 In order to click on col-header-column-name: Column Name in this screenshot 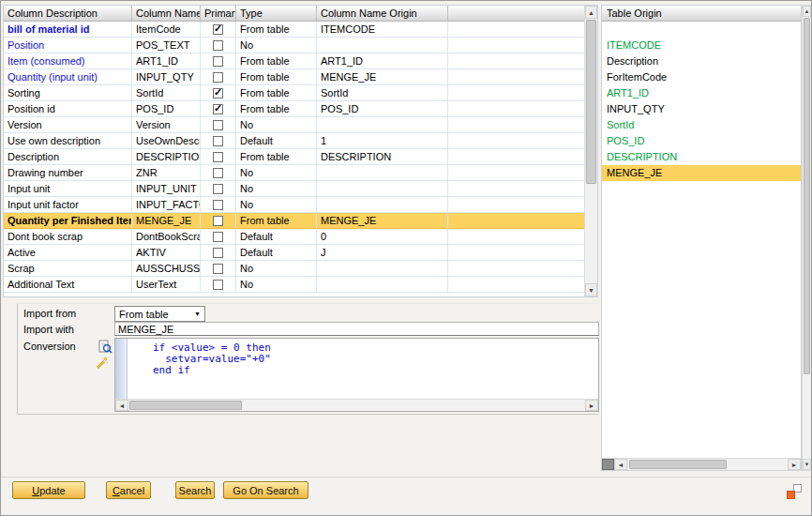, I will do `click(167, 13)`.